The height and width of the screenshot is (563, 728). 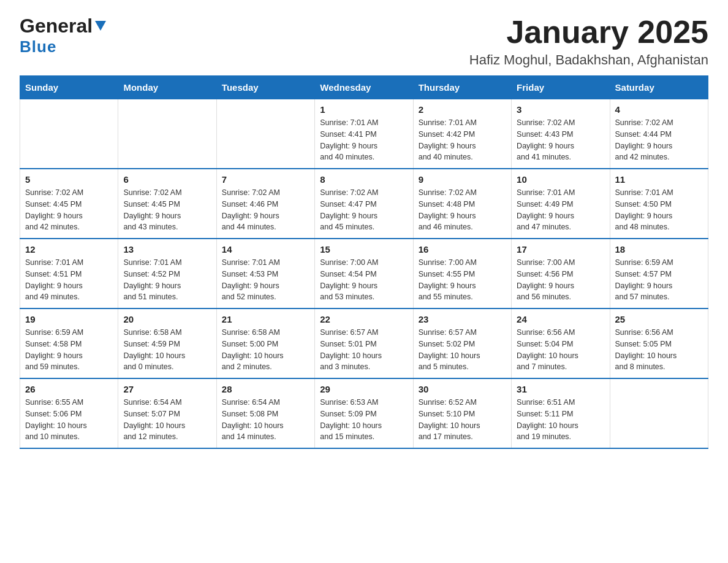 What do you see at coordinates (69, 88) in the screenshot?
I see `col-sunday: Sunday` at bounding box center [69, 88].